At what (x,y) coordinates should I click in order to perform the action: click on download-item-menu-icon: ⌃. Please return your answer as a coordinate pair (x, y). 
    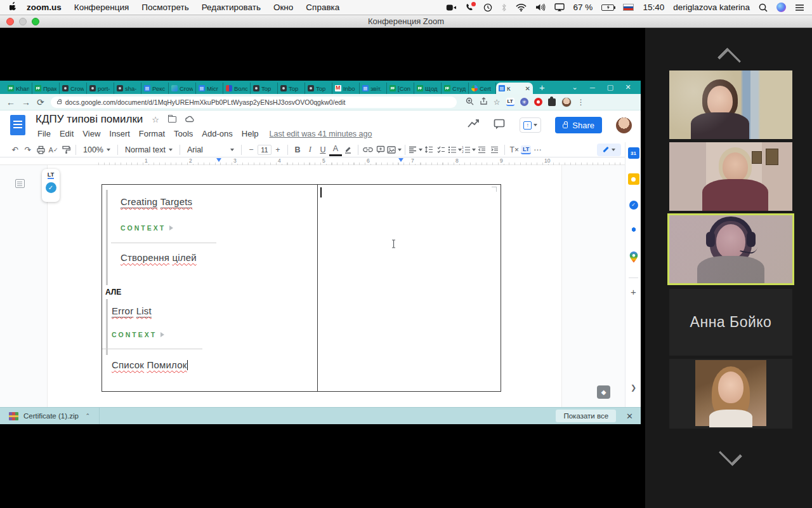
    Looking at the image, I should click on (88, 416).